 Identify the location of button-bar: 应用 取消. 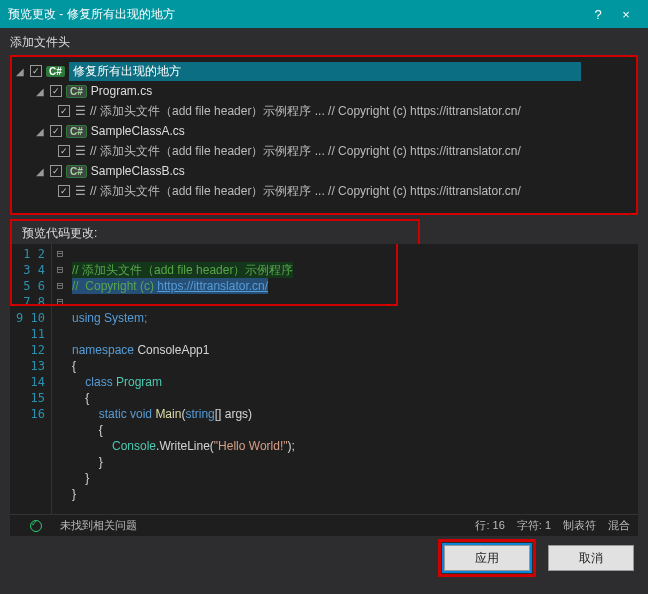
(324, 558).